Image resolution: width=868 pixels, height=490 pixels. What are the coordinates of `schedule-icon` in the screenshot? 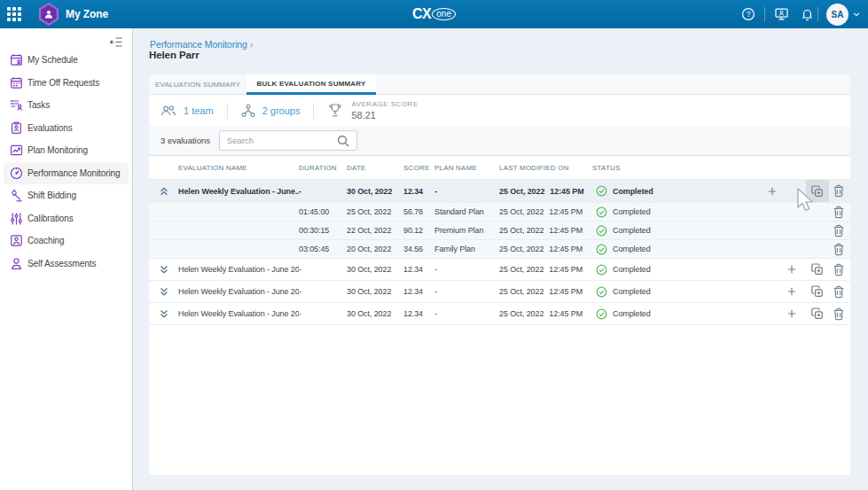 It's located at (16, 60).